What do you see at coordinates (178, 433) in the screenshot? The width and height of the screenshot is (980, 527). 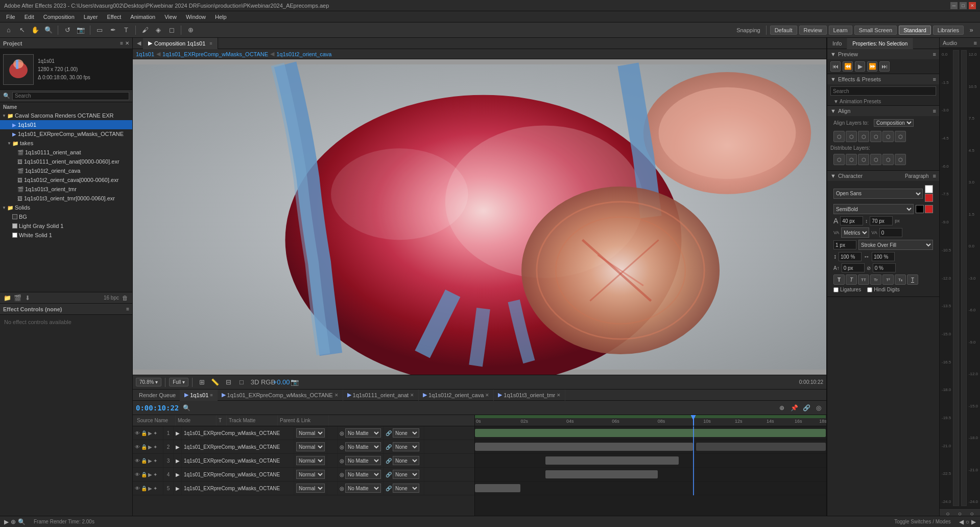 I see `layer-1-collapse: ▶` at bounding box center [178, 433].